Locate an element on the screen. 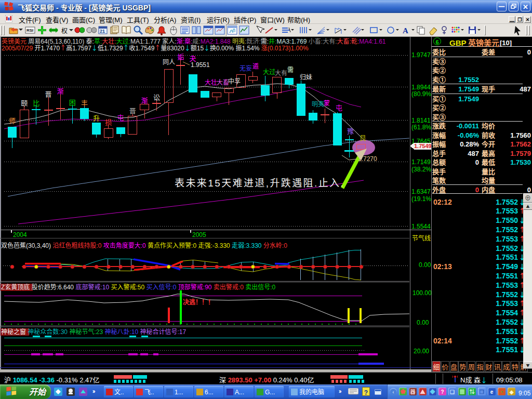 This screenshot has width=532, height=399. svg-text: 升 is located at coordinates (97, 117).